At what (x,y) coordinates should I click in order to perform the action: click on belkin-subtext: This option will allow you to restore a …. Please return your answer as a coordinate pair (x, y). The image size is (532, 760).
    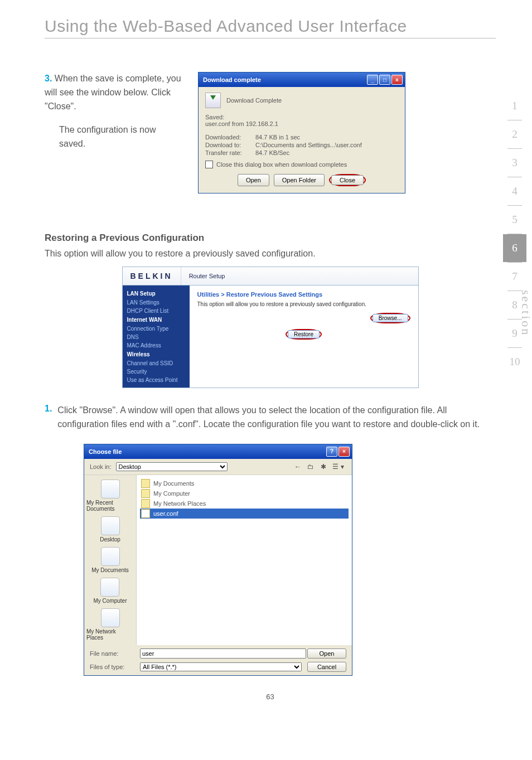
    Looking at the image, I should click on (304, 304).